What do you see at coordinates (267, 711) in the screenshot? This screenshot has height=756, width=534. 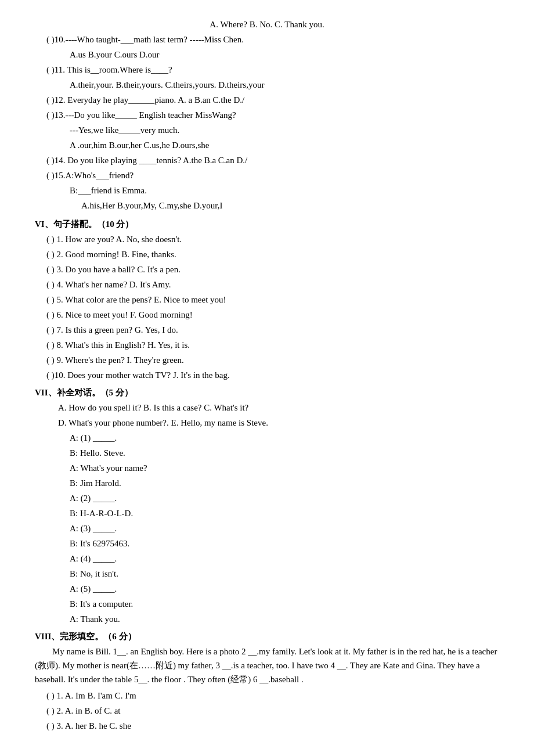 I see `sec8-q2-line: ( ) 2. A. in B. of C. at` at bounding box center [267, 711].